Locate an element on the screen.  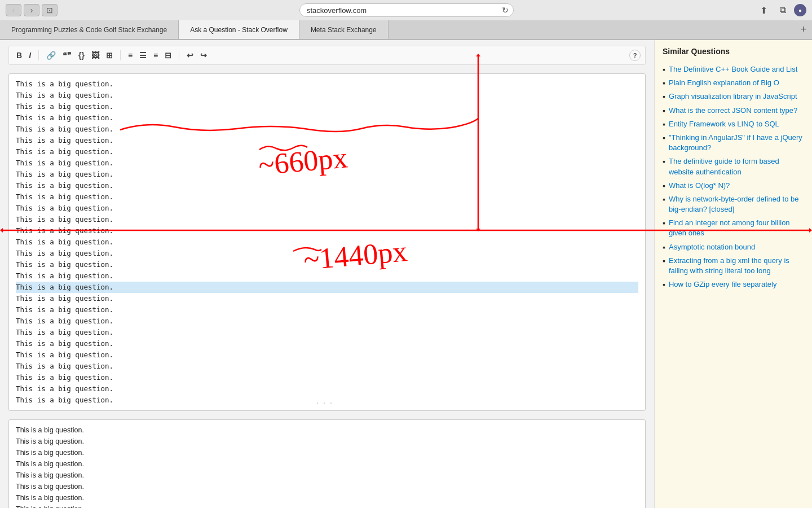
tab-bar: Programming Puzzles & Code Golf Stack Ex… is located at coordinates (406, 30).